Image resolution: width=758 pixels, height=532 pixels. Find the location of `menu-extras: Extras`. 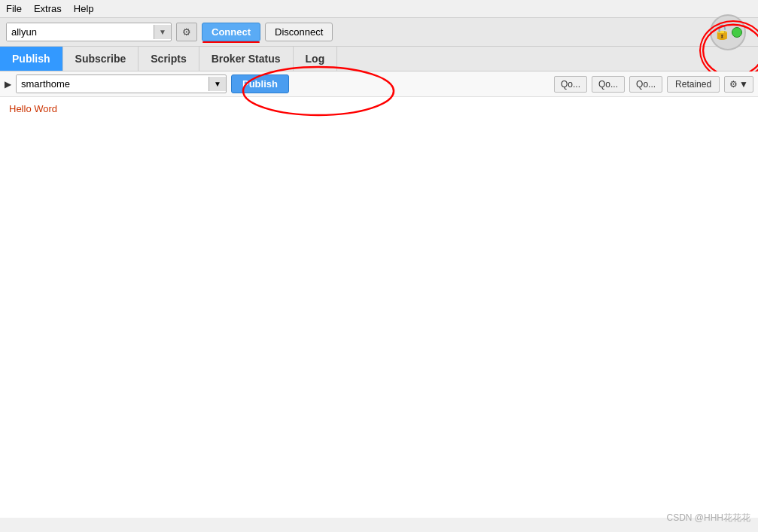

menu-extras: Extras is located at coordinates (48, 9).